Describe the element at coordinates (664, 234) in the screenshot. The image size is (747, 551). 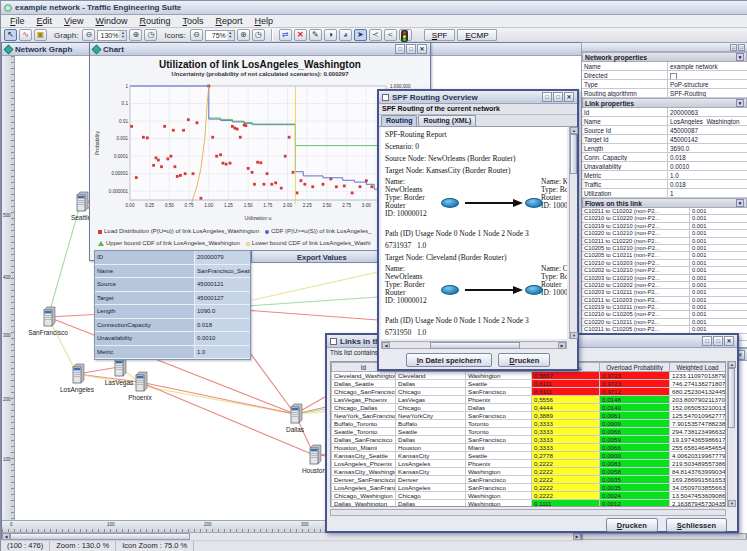
I see `property-row: C10220 to C10210 (non-P2...0.001` at that location.